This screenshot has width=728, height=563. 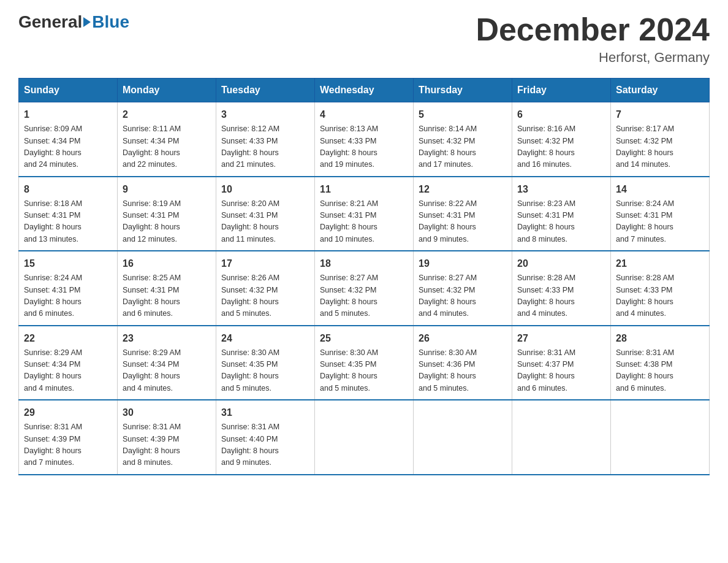 I want to click on weekday-header-tuesday: Tuesday, so click(x=266, y=91).